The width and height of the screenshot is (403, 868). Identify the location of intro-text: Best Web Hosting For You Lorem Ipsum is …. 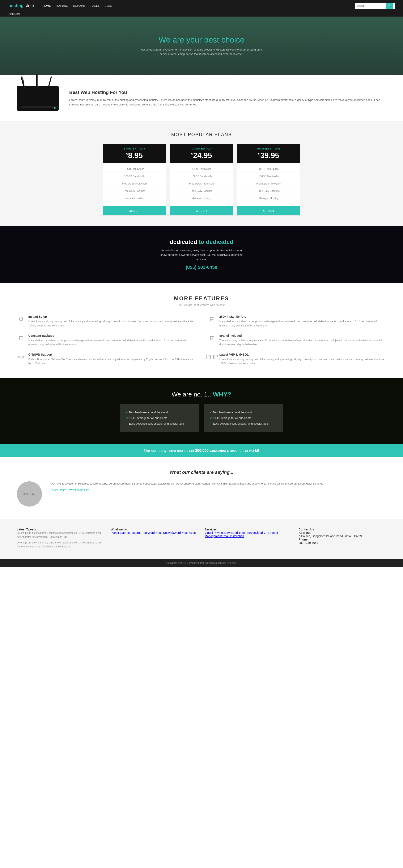
(228, 98).